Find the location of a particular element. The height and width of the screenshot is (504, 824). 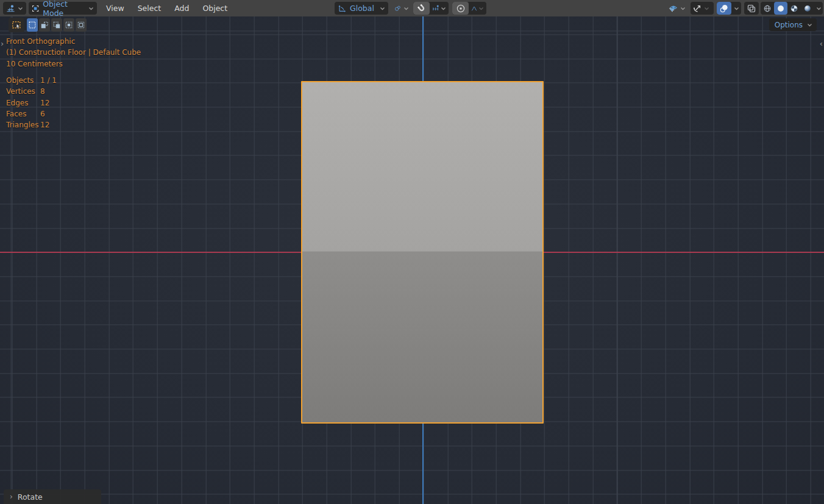

snap-toggle-button is located at coordinates (422, 9).